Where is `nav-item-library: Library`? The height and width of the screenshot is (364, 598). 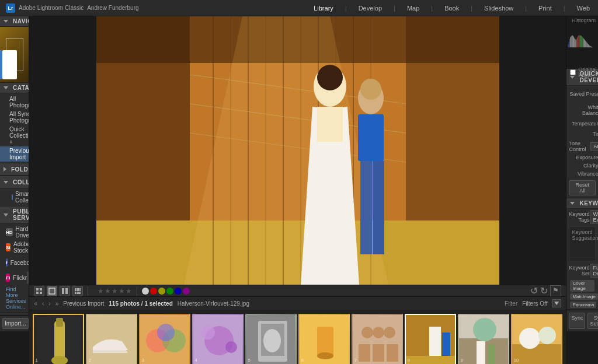
nav-item-library: Library is located at coordinates (324, 8).